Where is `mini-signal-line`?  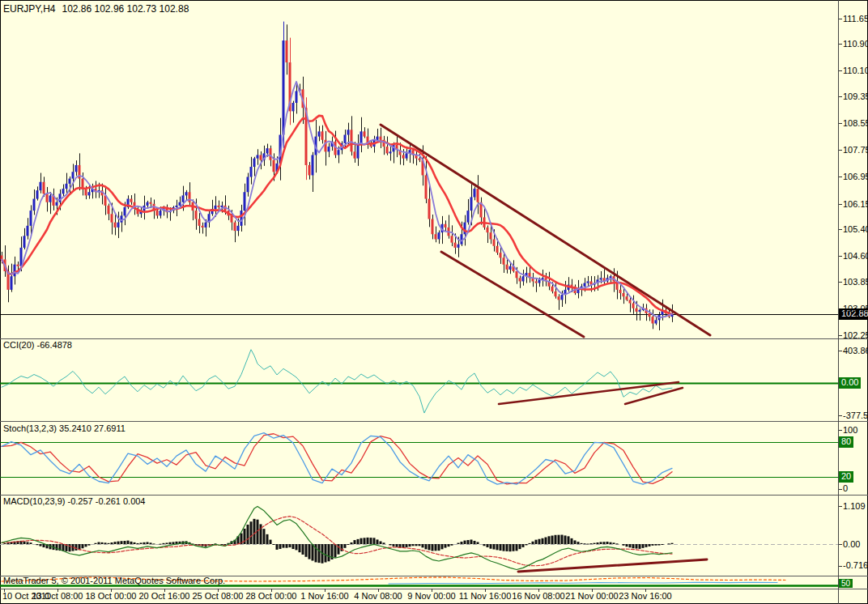
mini-signal-line is located at coordinates (583, 583).